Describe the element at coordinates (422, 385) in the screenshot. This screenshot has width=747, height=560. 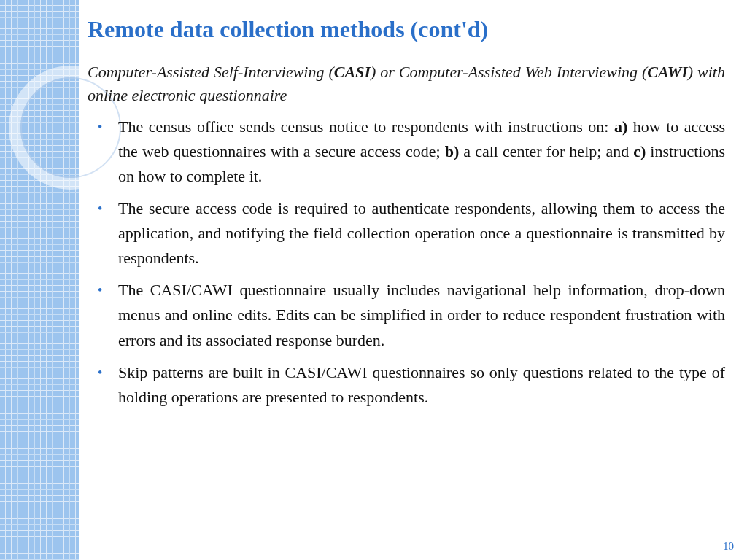
I see `bullet-text: Skip patterns are built in CASI/CAWI que…` at that location.